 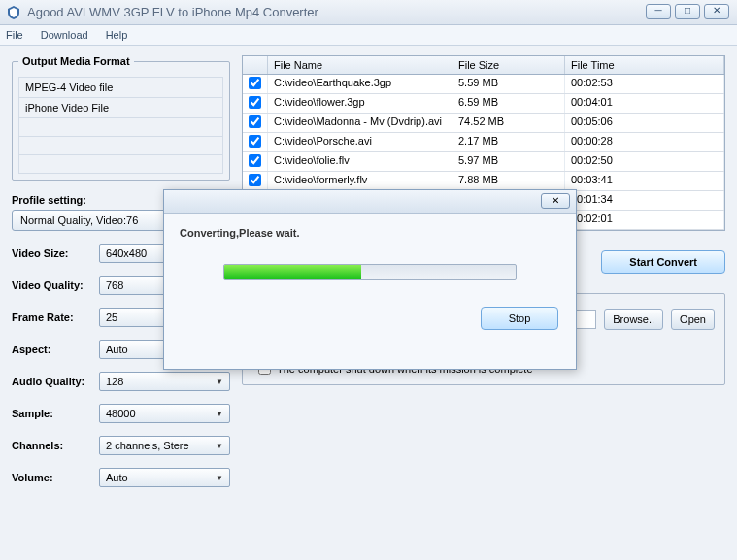 What do you see at coordinates (15, 35) in the screenshot?
I see `menu-file: File` at bounding box center [15, 35].